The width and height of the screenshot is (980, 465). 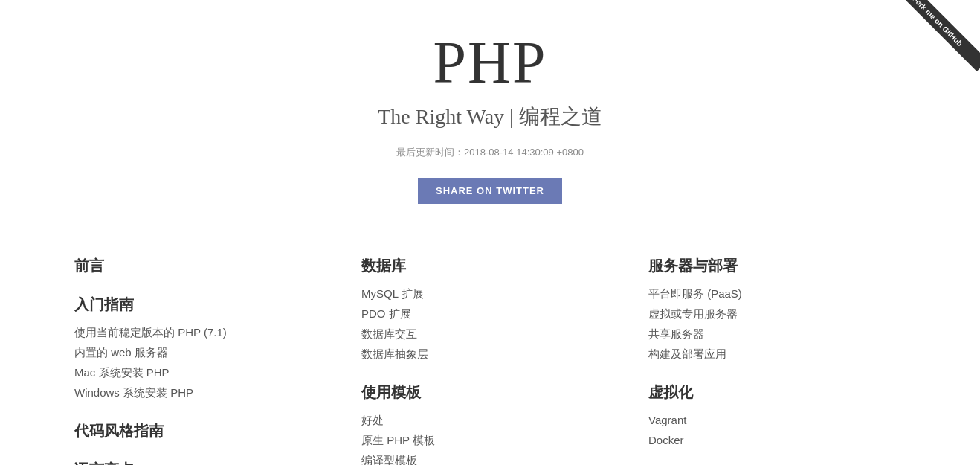 What do you see at coordinates (777, 354) in the screenshot?
I see `nav-link-build-deploy: 构建及部署应用` at bounding box center [777, 354].